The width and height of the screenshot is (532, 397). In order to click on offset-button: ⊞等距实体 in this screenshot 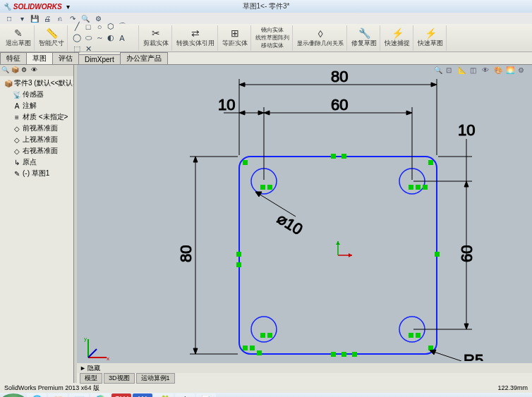, I will do `click(236, 38)`.